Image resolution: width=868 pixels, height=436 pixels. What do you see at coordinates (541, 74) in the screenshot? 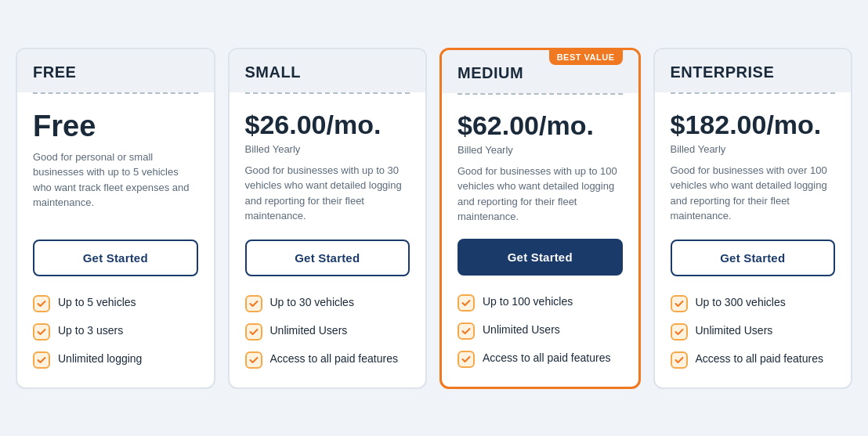
I see `plan-name-medium: MEDIUM` at bounding box center [541, 74].